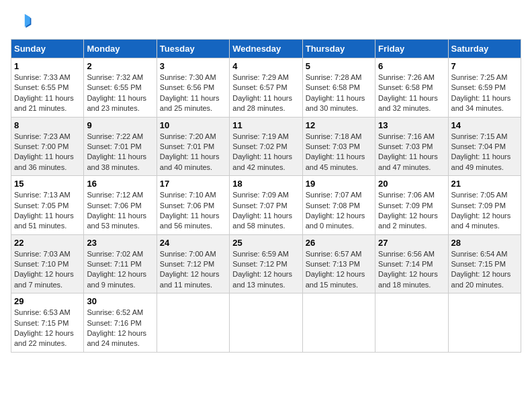 Image resolution: width=532 pixels, height=411 pixels. What do you see at coordinates (266, 125) in the screenshot?
I see `day-number: 11` at bounding box center [266, 125].